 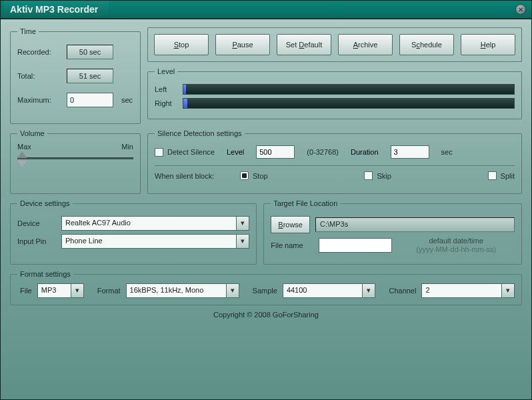 I want to click on browse-button: Browse, so click(x=291, y=225).